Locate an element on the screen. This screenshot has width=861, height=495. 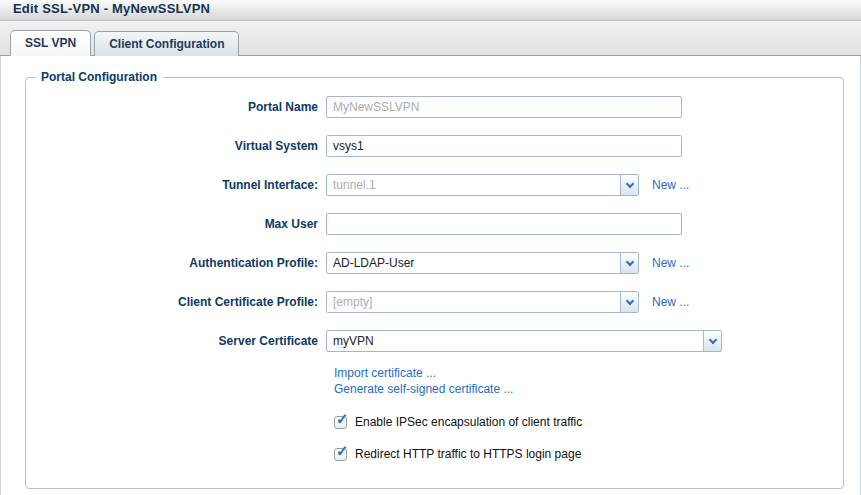
max-user-row: Max User is located at coordinates (434, 224).